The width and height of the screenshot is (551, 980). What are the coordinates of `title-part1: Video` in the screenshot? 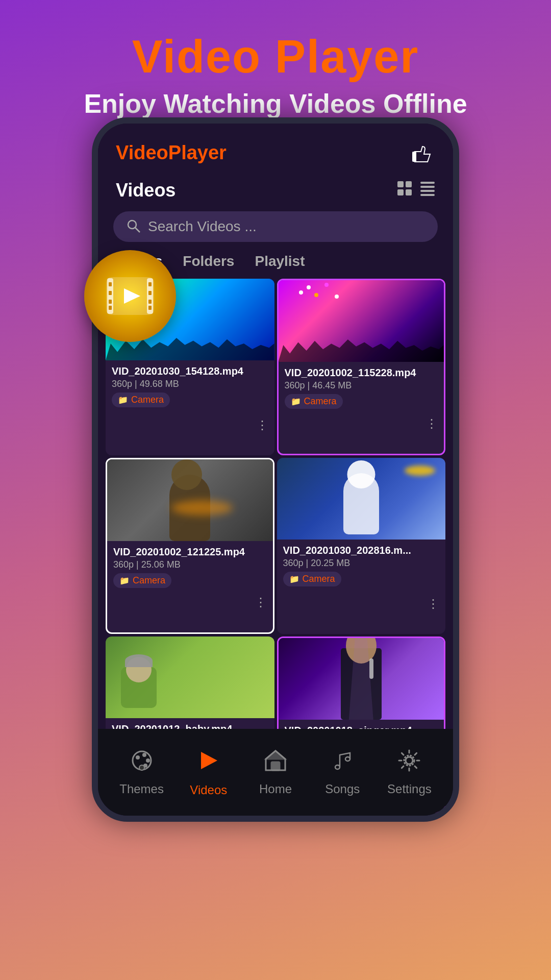 It's located at (197, 57).